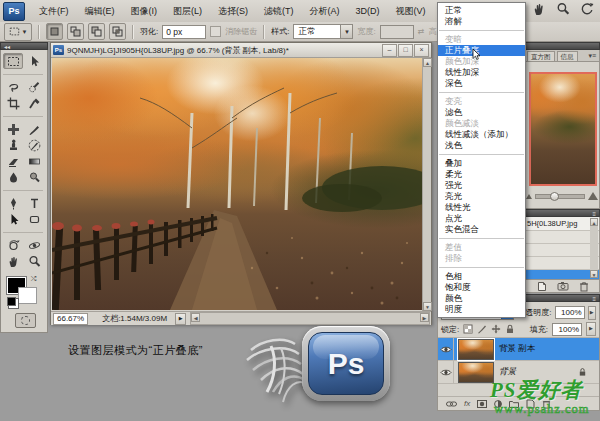 The width and height of the screenshot is (600, 421). I want to click on menubar-item-1: 编辑(E), so click(100, 11).